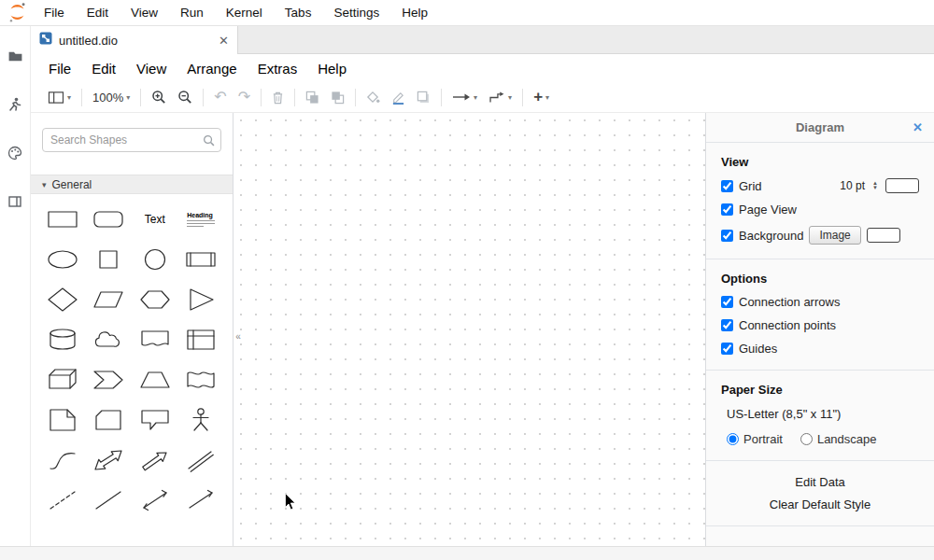 This screenshot has width=934, height=560. What do you see at coordinates (338, 97) in the screenshot?
I see `to-back-icon` at bounding box center [338, 97].